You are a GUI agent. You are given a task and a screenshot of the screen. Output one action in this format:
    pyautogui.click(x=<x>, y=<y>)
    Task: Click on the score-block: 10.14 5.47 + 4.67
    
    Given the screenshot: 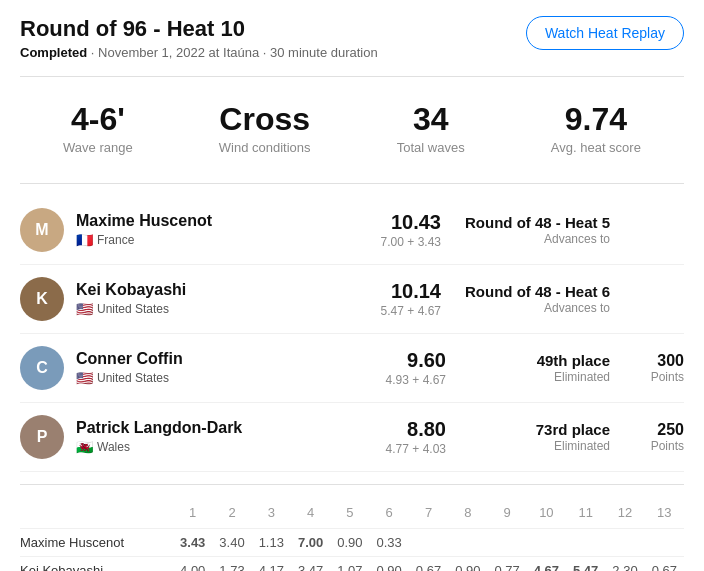 What is the action you would take?
    pyautogui.click(x=411, y=299)
    